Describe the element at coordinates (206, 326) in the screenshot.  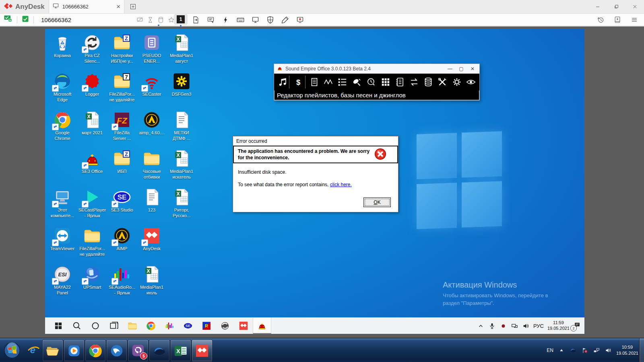
I see `taskbar-button-r-icon: R` at that location.